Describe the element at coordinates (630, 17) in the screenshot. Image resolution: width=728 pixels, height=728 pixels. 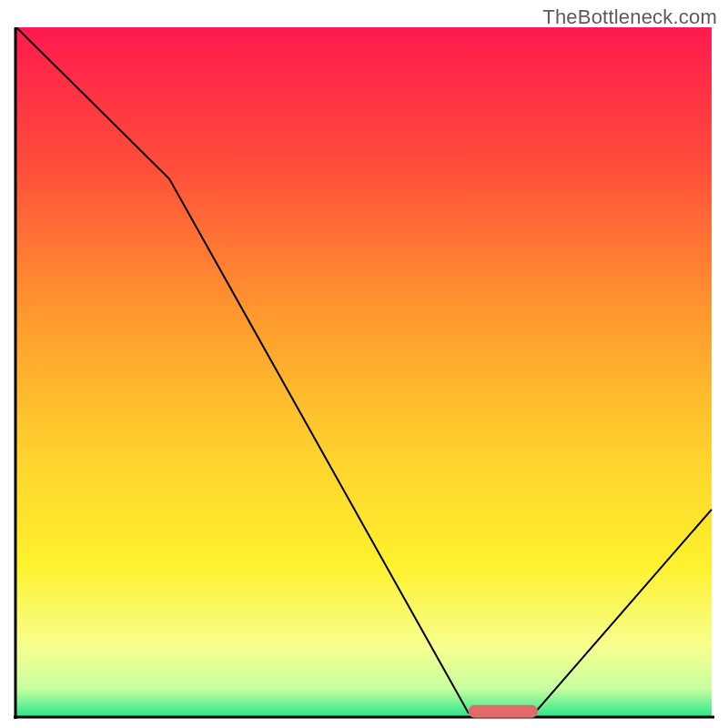
I see `watermark-text: TheBottleneck.com` at that location.